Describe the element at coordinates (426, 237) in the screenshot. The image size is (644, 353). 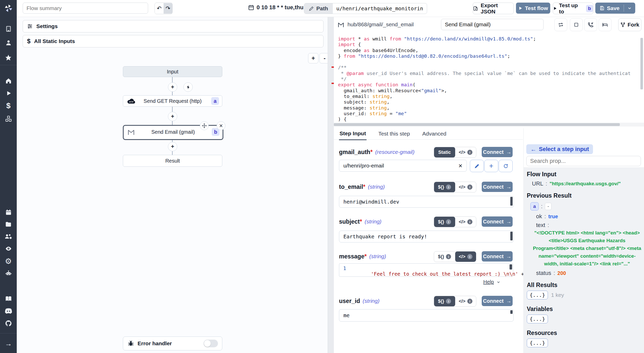
I see `subject-input: Earthquake report is ready!` at that location.